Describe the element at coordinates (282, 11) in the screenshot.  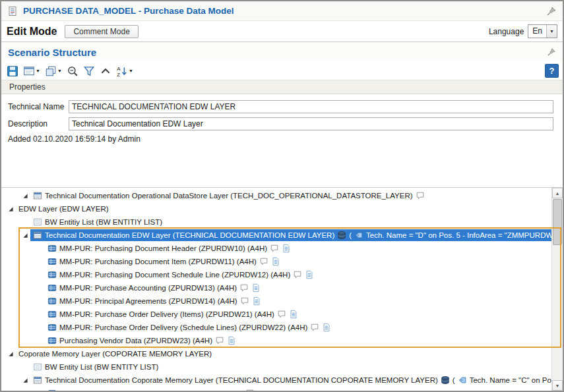
I see `titlebar: PURCHASE DATA_MODEL - Purchase Data Mode…` at that location.